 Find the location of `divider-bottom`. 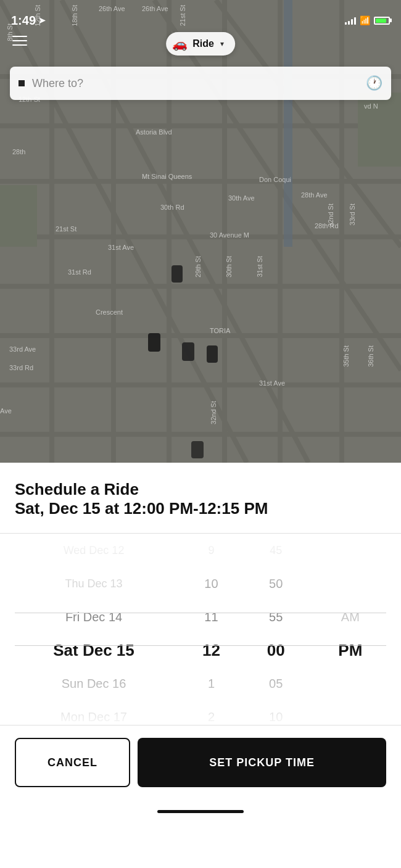

divider-bottom is located at coordinates (200, 725).